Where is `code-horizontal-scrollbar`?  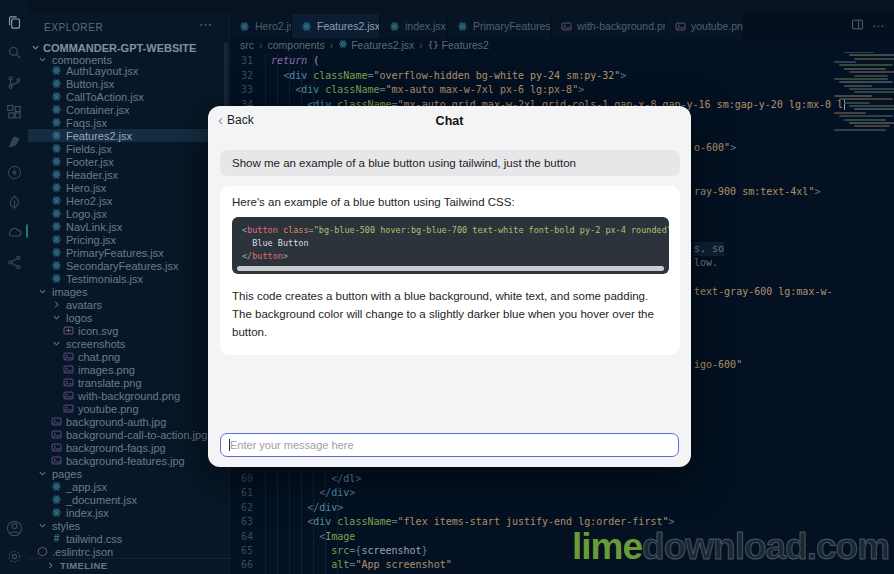 code-horizontal-scrollbar is located at coordinates (450, 268).